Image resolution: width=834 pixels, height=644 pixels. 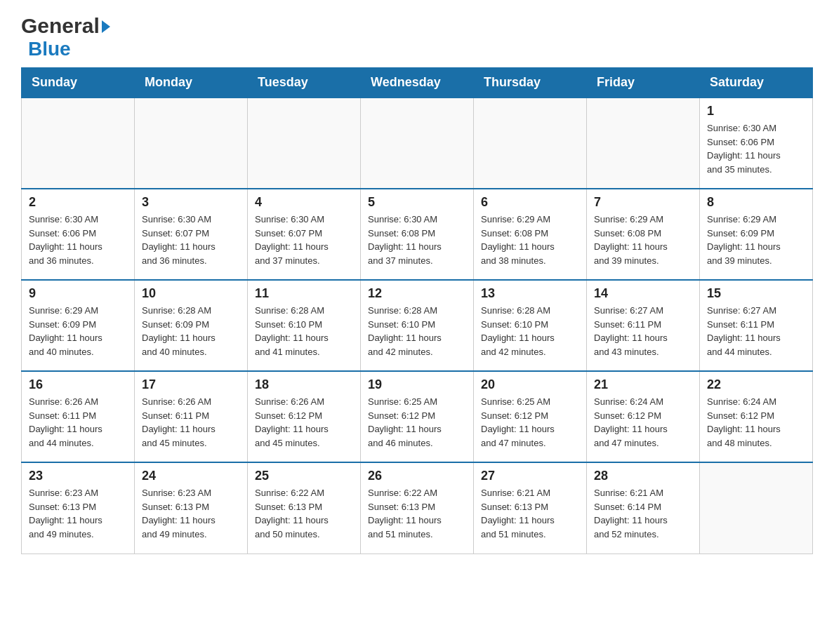 What do you see at coordinates (304, 422) in the screenshot?
I see `day-info: Sunrise: 6:26 AM Sunset: 6:12 PM Dayligh…` at bounding box center [304, 422].